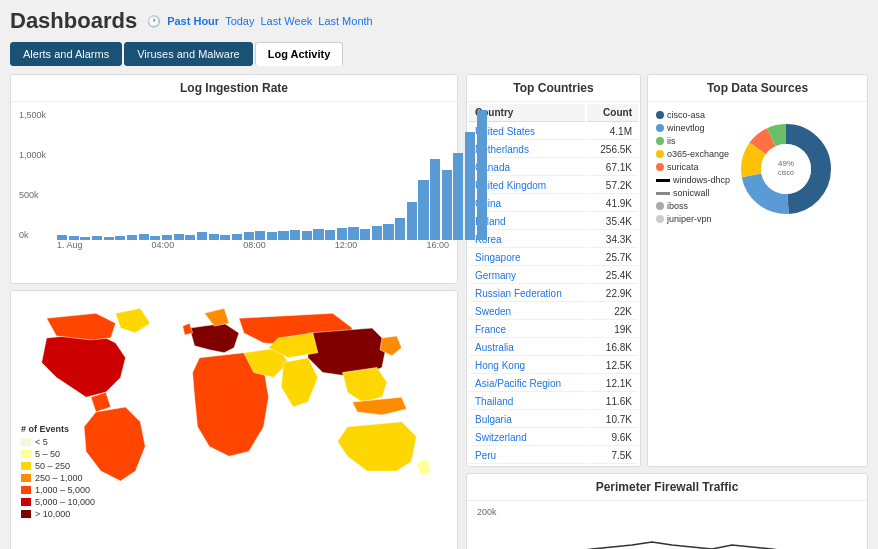 The height and width of the screenshot is (549, 878). I want to click on country-name: Asia/Pacific Region, so click(527, 384).